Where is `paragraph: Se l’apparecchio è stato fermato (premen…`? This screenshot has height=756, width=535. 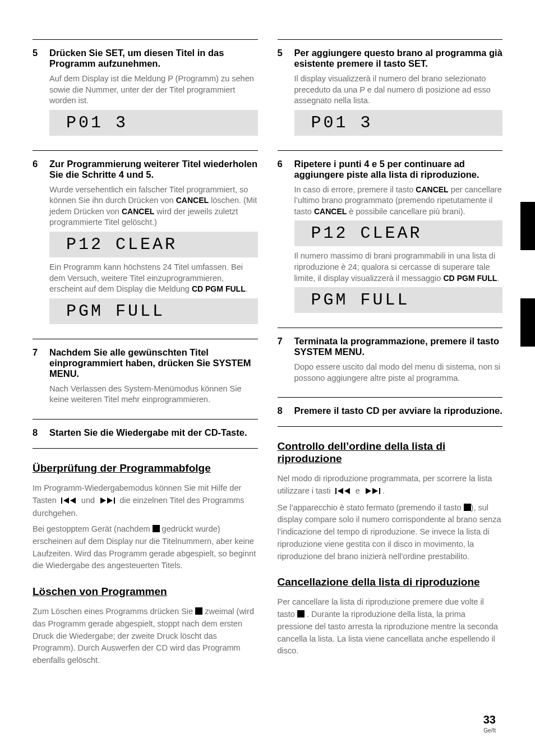
paragraph: Se l’apparecchio è stato fermato (premen… is located at coordinates (390, 533).